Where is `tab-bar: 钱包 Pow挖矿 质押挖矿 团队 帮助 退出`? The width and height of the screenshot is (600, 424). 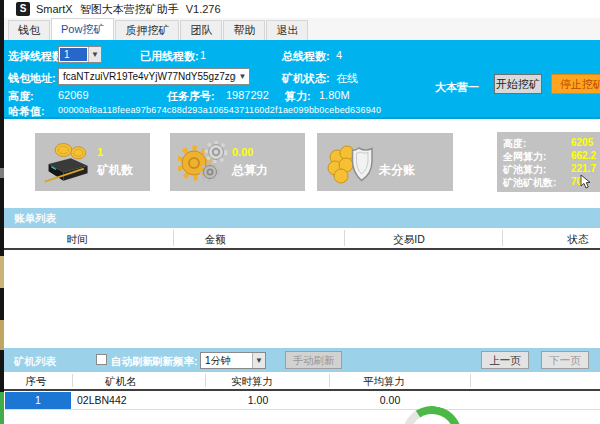 tab-bar: 钱包 Pow挖矿 质押挖矿 团队 帮助 退出 is located at coordinates (302, 29).